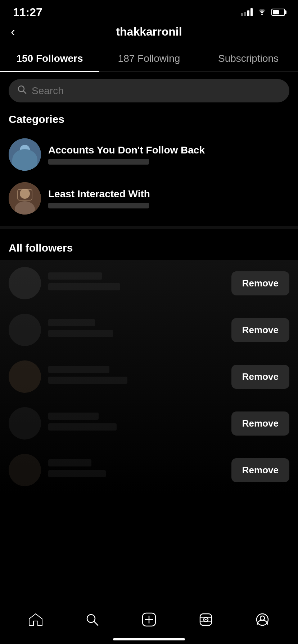 The image size is (298, 644). I want to click on category-info-2: Least Interacted With, so click(169, 198).